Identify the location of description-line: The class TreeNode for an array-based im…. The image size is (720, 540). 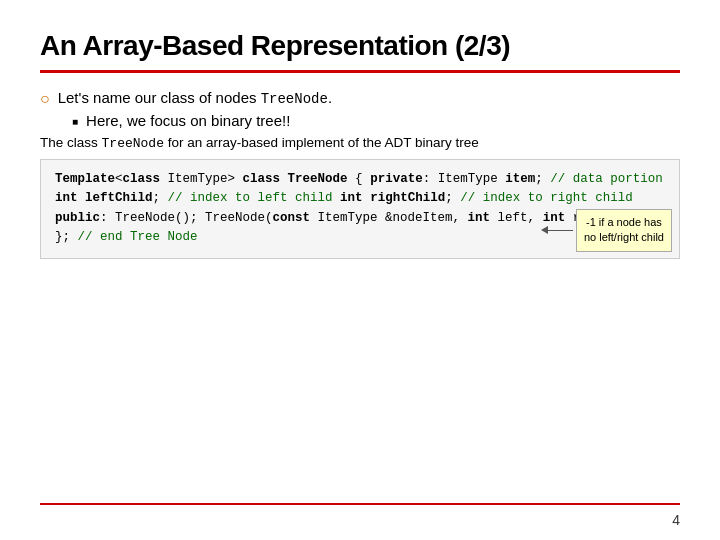
(360, 143).